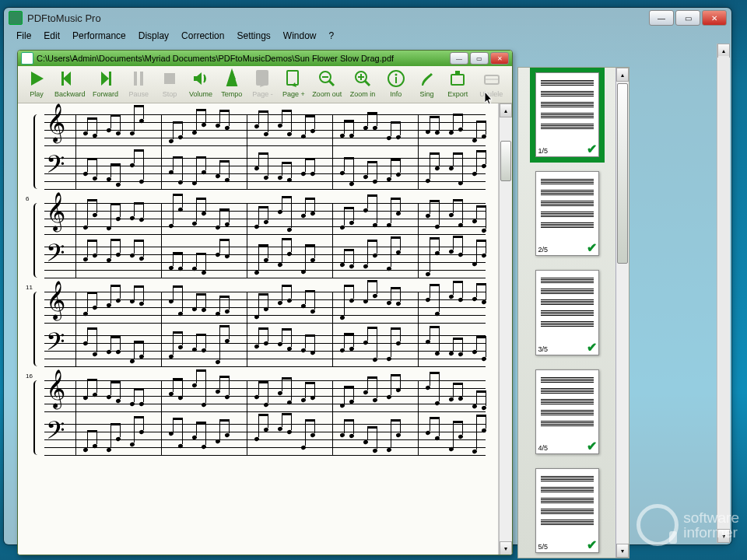 The image size is (747, 560). Describe the element at coordinates (154, 36) in the screenshot. I see `menu-display: Display` at that location.